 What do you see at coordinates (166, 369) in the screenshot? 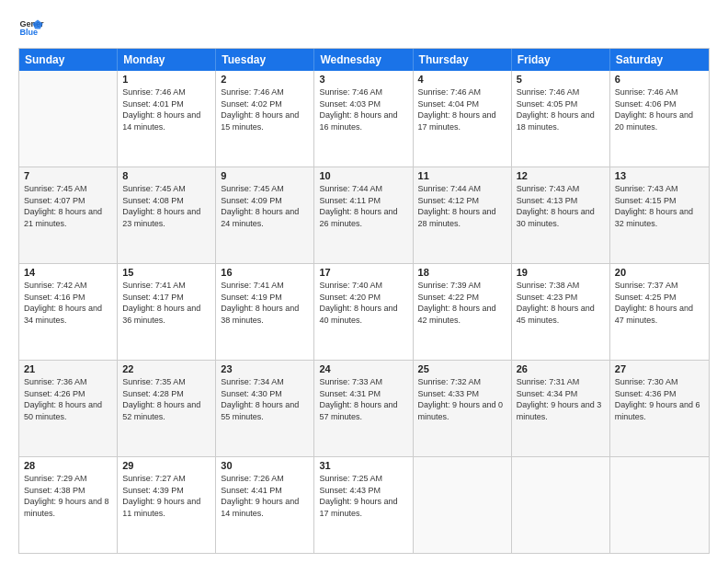
I see `day-number: 22` at bounding box center [166, 369].